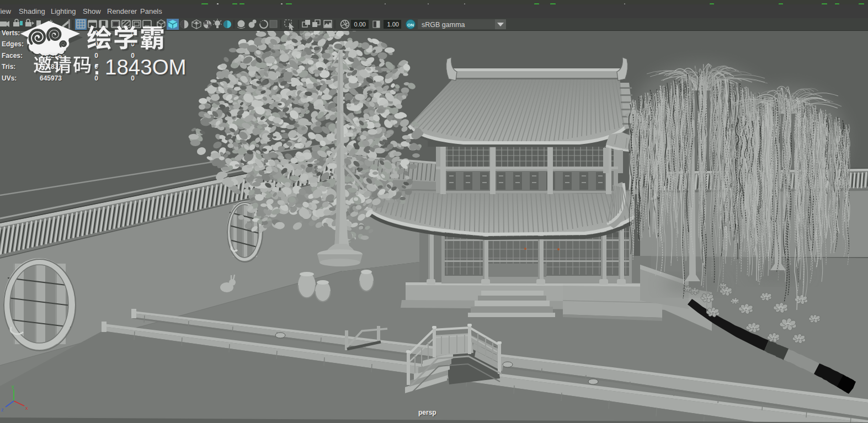 The image size is (868, 423). I want to click on svg-text: ON, so click(411, 25).